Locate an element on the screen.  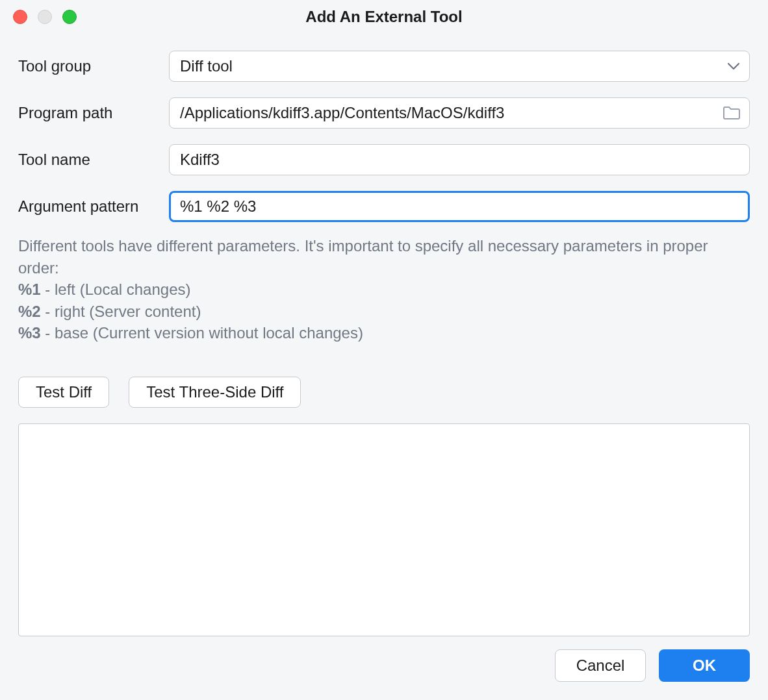
test-three-side-diff-button: Test Three-Side Diff is located at coordinates (214, 392).